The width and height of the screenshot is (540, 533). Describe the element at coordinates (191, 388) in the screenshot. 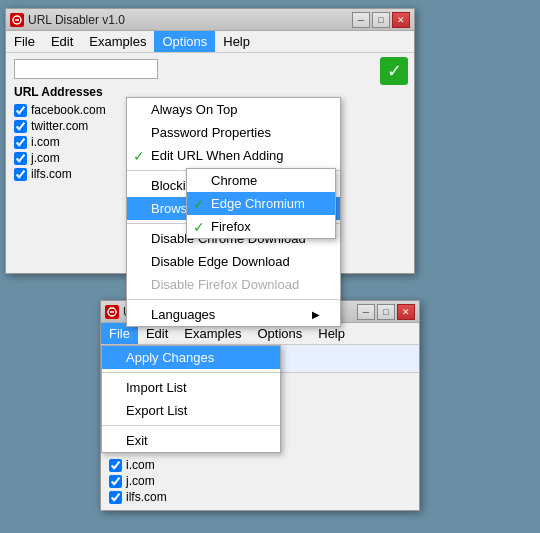

I see `menu-import-list: Import List` at that location.